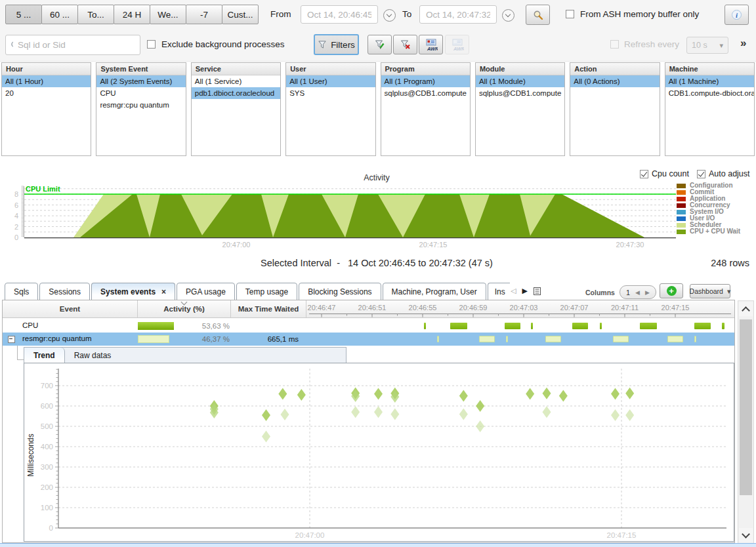  I want to click on filter-item-all-1-program: All (1 Program), so click(425, 81).